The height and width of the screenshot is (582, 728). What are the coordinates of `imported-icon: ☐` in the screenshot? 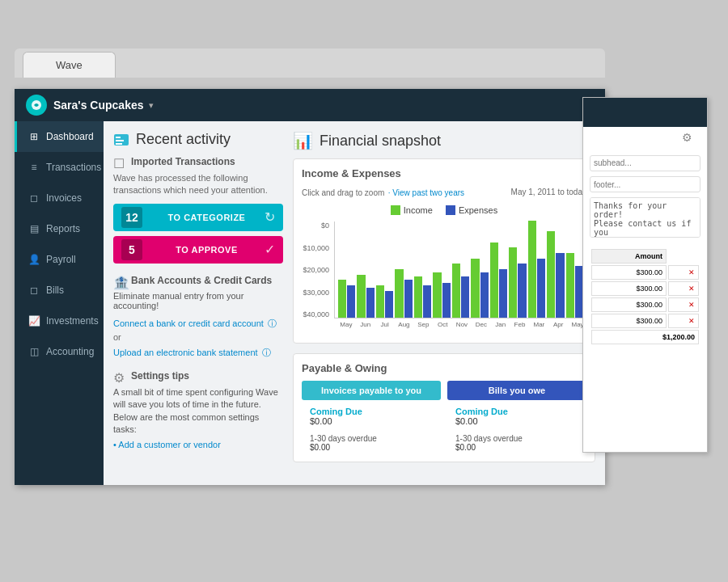 It's located at (120, 162).